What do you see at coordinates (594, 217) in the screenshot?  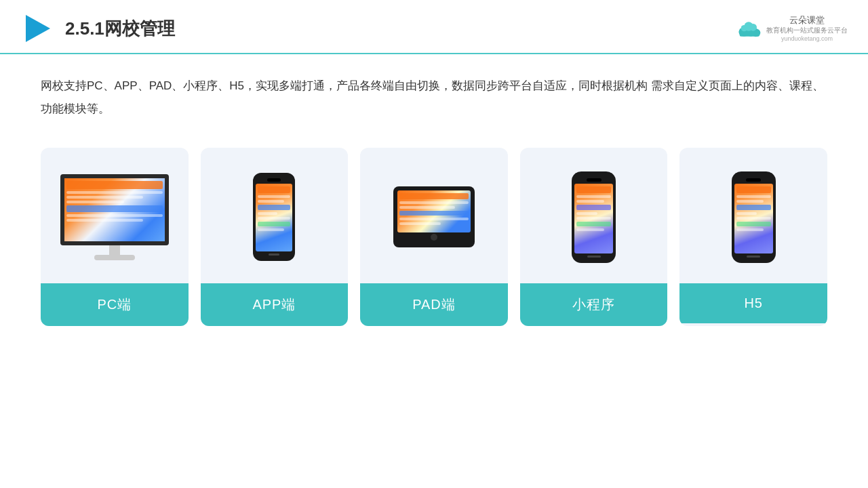 I see `miniapp-phone-icon` at bounding box center [594, 217].